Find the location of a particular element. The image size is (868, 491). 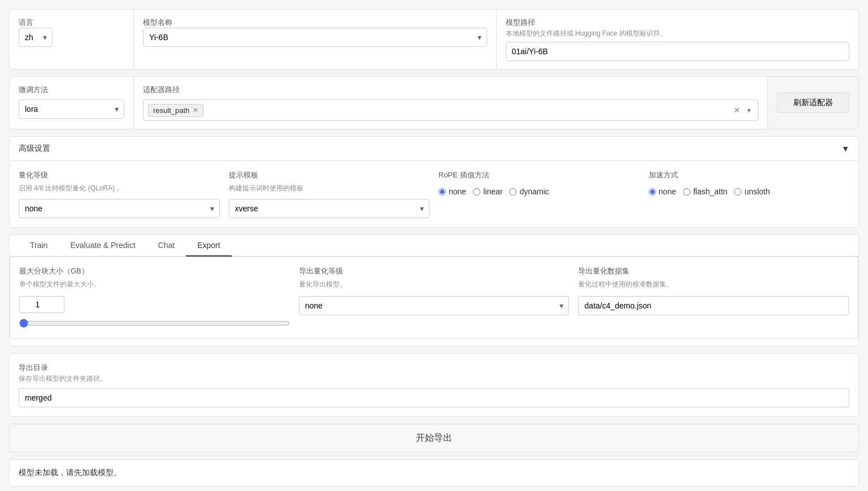

advanced-grid: 量化等级 启用 4/8 比特模型量化 (QLoRA) 。 none 4bit 8… is located at coordinates (434, 194).